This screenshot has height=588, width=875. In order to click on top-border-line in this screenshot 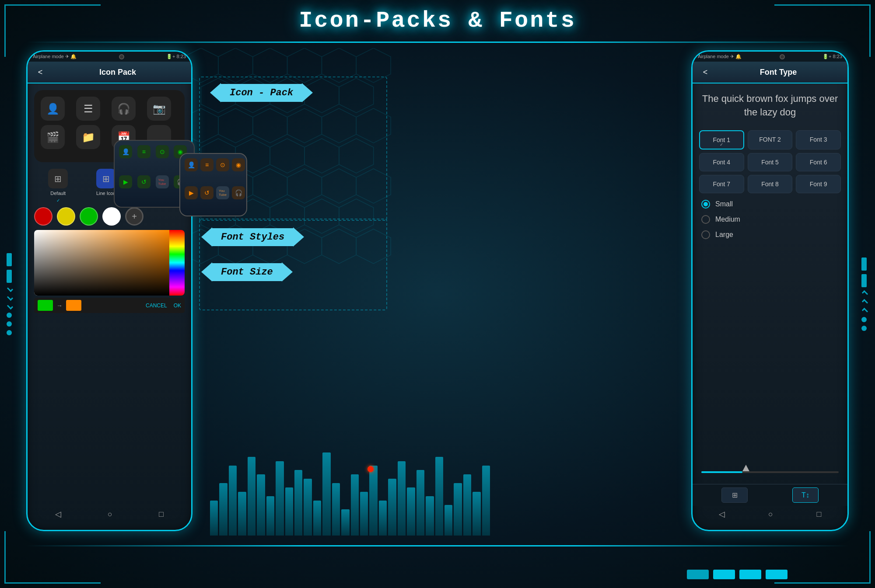, I will do `click(438, 42)`.